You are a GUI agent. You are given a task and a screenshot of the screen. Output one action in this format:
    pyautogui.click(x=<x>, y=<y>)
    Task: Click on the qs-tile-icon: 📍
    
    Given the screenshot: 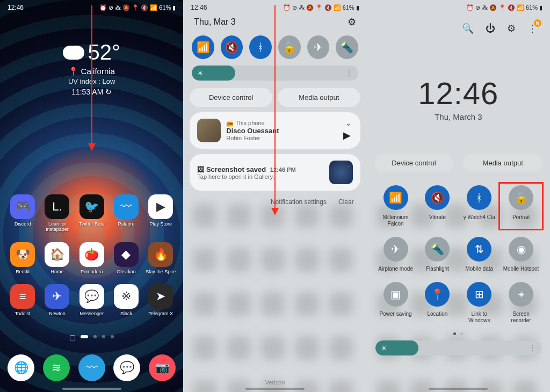 What is the action you would take?
    pyautogui.click(x=437, y=294)
    